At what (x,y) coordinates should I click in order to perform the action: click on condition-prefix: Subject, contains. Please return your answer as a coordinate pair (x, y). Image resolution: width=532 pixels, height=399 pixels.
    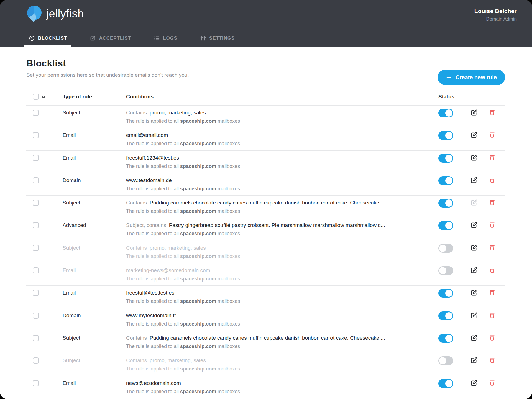
    Looking at the image, I should click on (146, 225).